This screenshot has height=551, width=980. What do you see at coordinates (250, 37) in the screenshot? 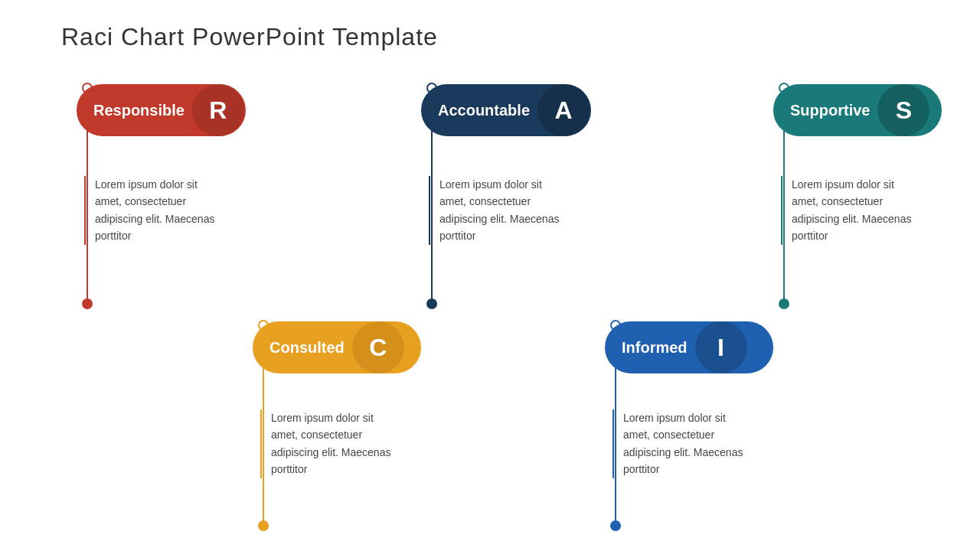
I see `page-title: Raci Chart PowerPoint Template` at bounding box center [250, 37].